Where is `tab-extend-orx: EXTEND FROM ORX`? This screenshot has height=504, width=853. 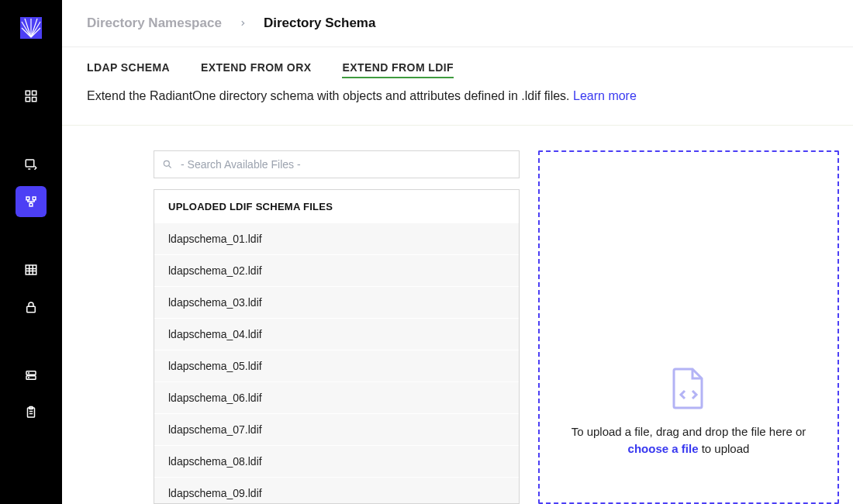
tab-extend-orx: EXTEND FROM ORX is located at coordinates (256, 70).